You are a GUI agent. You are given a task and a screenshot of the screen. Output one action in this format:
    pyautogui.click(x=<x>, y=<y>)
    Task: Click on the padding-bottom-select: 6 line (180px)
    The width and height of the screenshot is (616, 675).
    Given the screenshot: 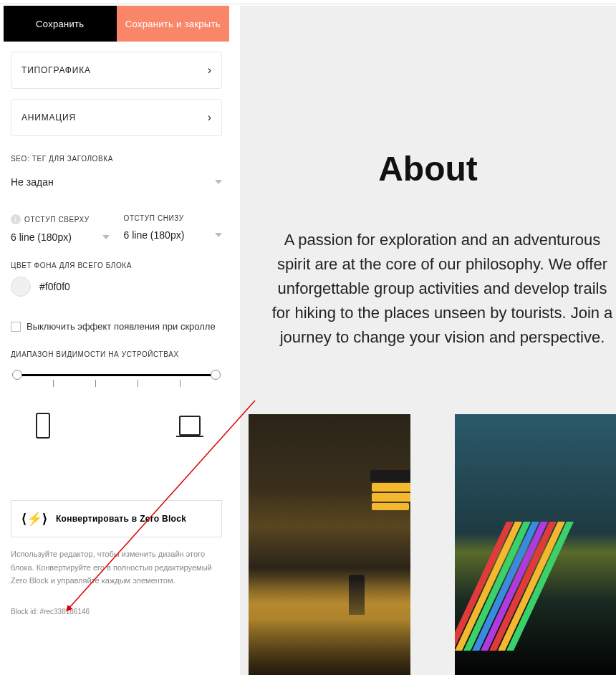 What is the action you would take?
    pyautogui.click(x=173, y=235)
    